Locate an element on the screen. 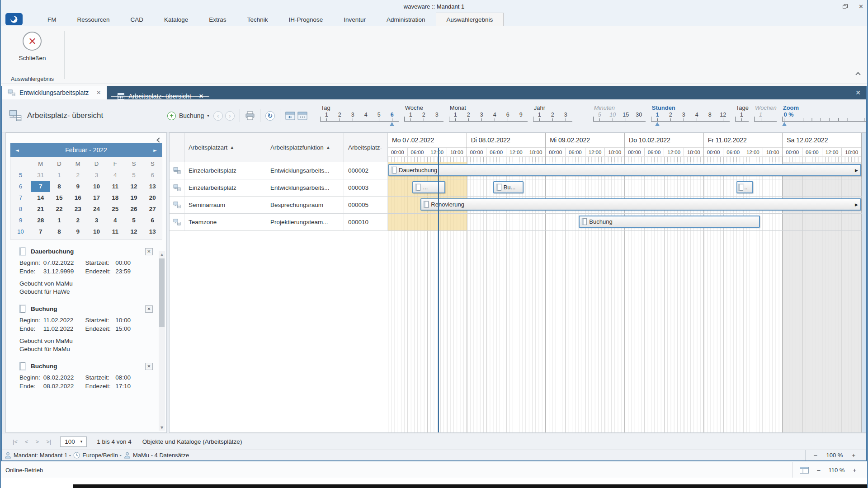  gantt-vertical-scrollbar is located at coordinates (864, 283).